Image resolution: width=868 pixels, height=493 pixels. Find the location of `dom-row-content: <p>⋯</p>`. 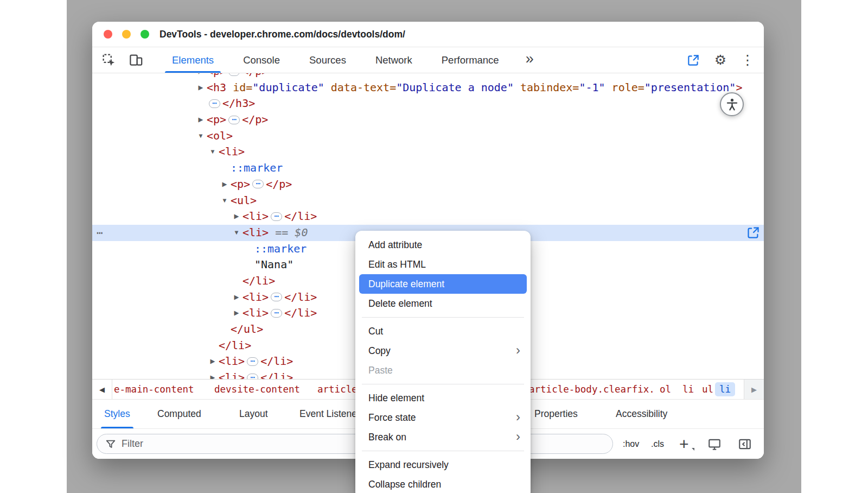

dom-row-content: <p>⋯</p> is located at coordinates (238, 77).